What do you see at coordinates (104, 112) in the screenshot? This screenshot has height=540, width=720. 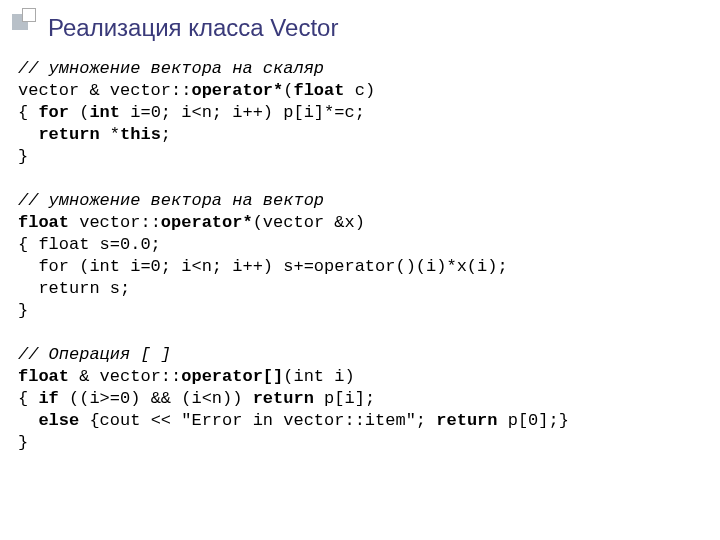 I see `code-keyword: int` at bounding box center [104, 112].